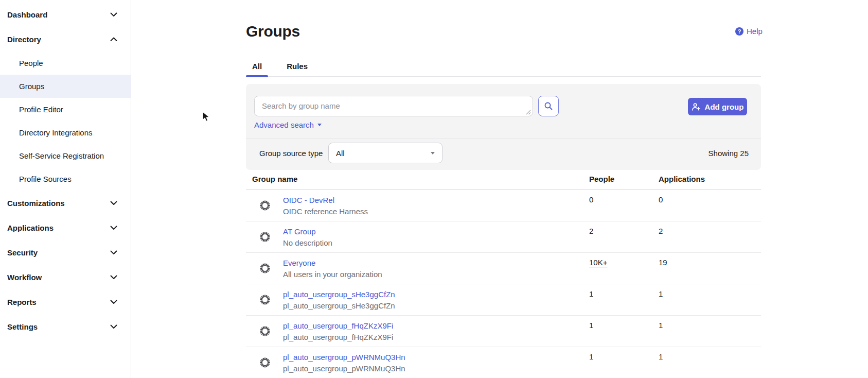 The width and height of the screenshot is (868, 378). I want to click on table-header-row: Group name People Applications, so click(503, 180).